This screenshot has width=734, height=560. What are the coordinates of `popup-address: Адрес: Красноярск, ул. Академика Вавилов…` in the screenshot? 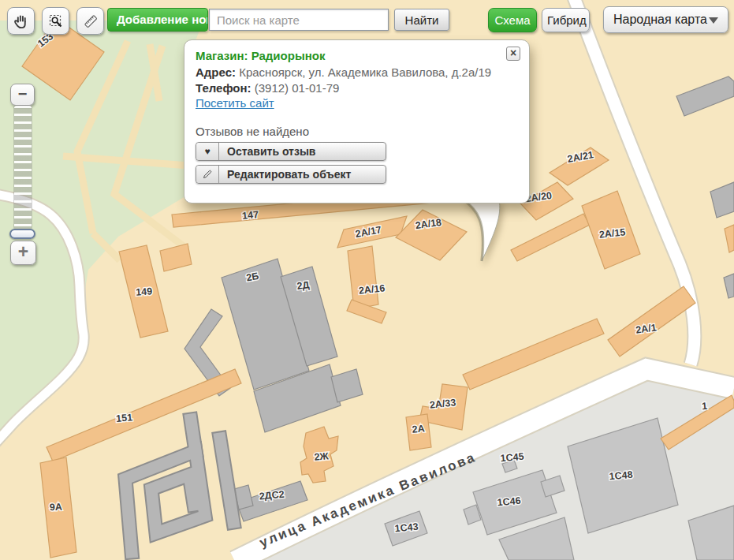 It's located at (356, 73).